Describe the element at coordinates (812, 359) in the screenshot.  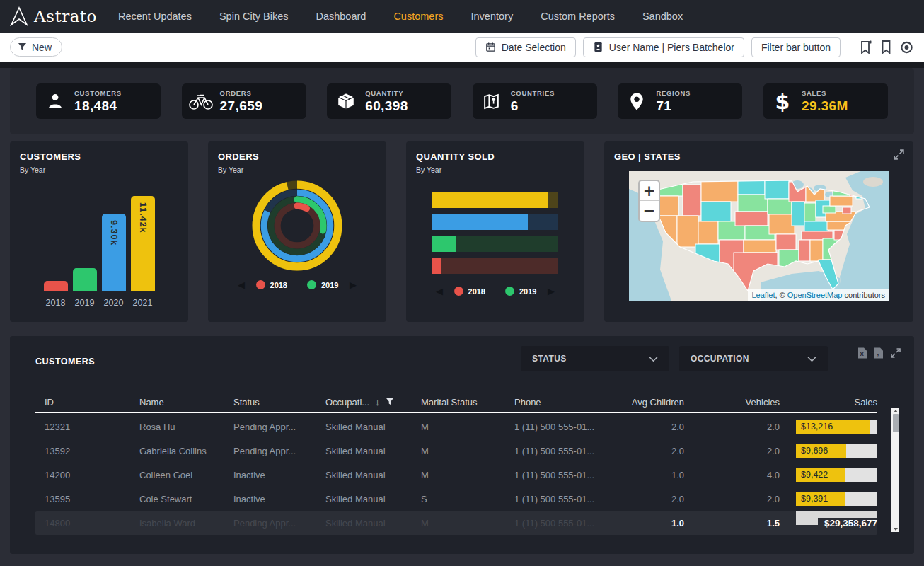
I see `chevron-down-icon` at that location.